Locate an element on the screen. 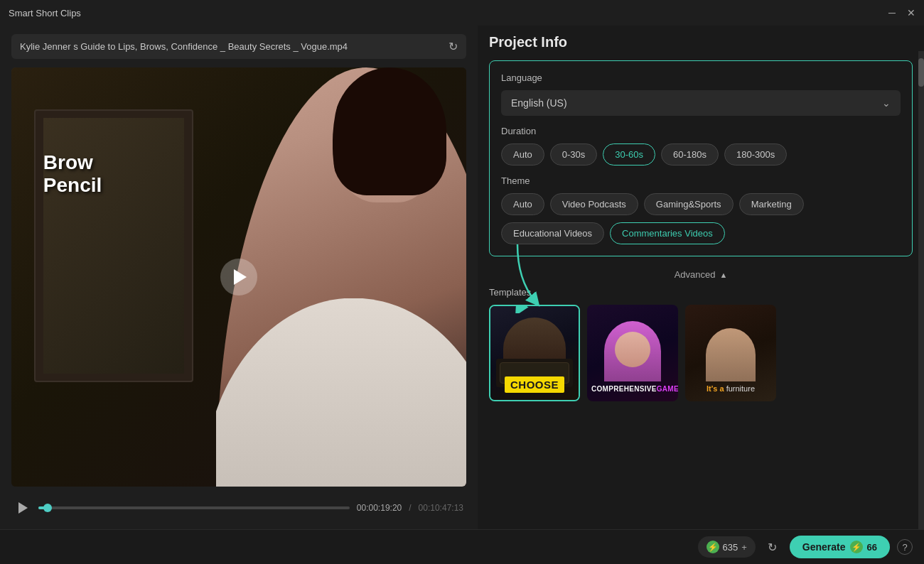  language-label: Language is located at coordinates (701, 78).